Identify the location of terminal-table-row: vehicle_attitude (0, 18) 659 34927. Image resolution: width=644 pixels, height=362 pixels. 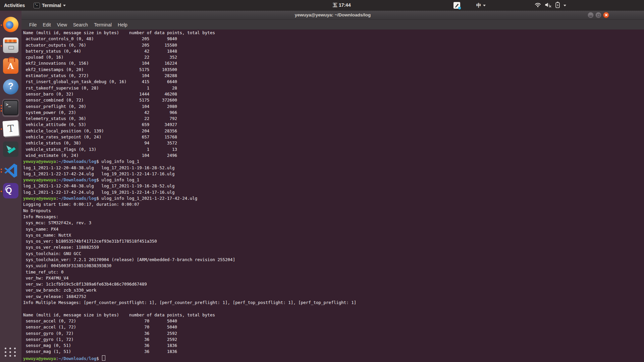
(333, 125).